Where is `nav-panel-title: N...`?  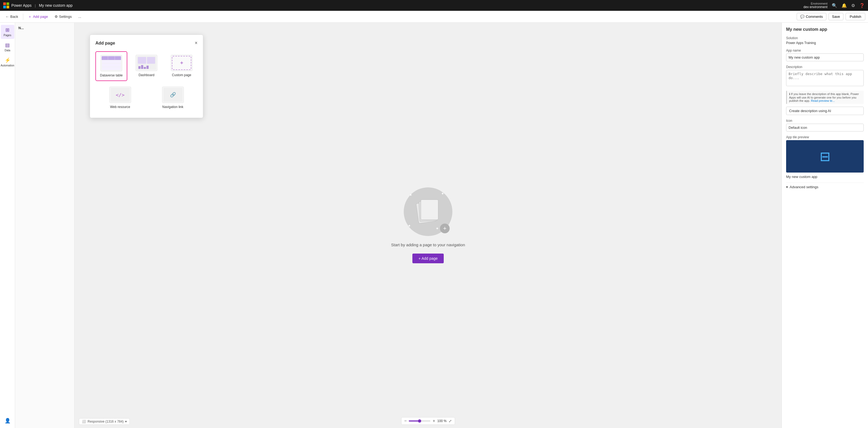 nav-panel-title: N... is located at coordinates (45, 28).